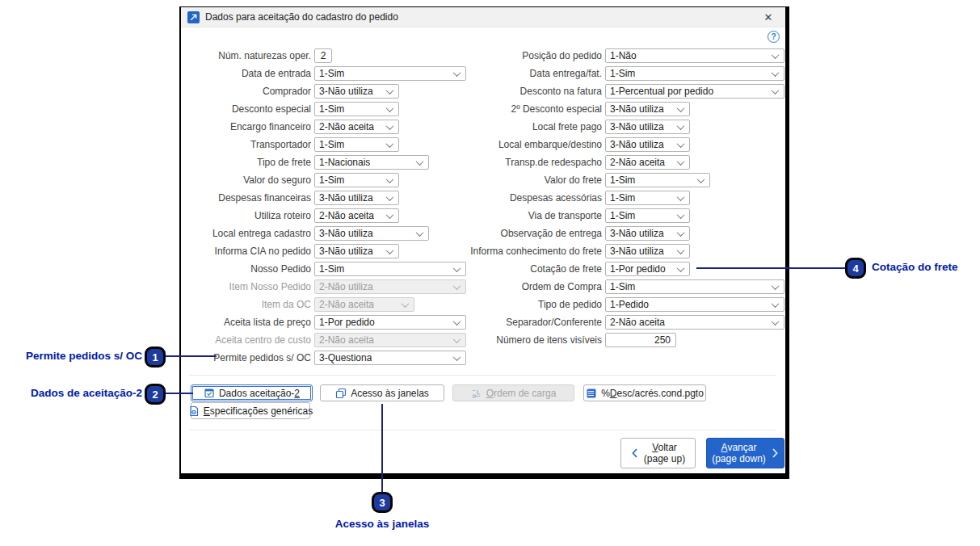 Image resolution: width=980 pixels, height=546 pixels. Describe the element at coordinates (695, 304) in the screenshot. I see `field-select: 1-Pedido` at that location.